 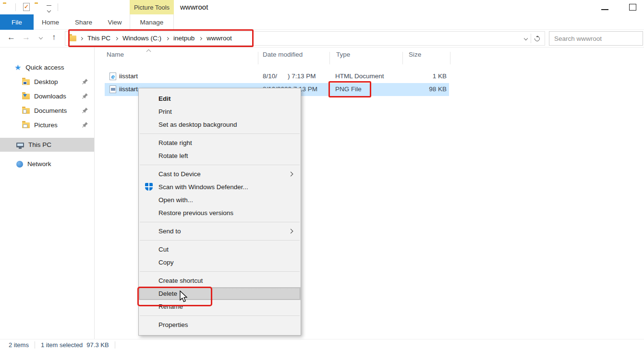 What do you see at coordinates (39, 8) in the screenshot?
I see `new-folder-icon` at bounding box center [39, 8].